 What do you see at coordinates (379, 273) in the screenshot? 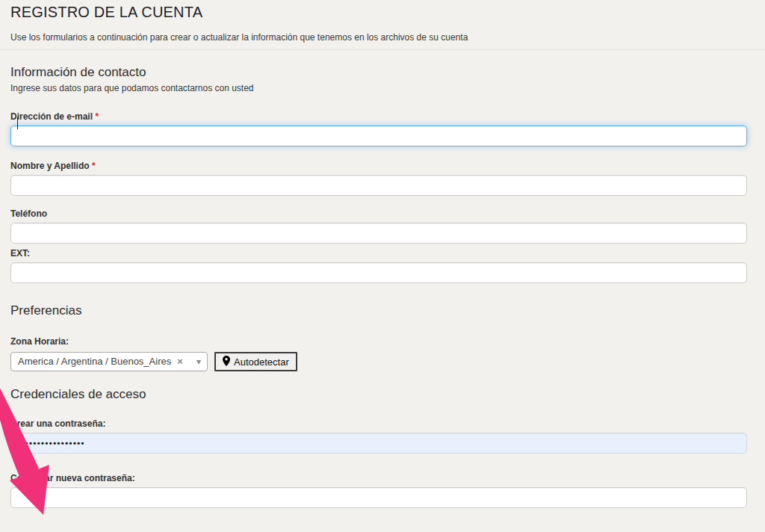
I see `ext-input` at bounding box center [379, 273].